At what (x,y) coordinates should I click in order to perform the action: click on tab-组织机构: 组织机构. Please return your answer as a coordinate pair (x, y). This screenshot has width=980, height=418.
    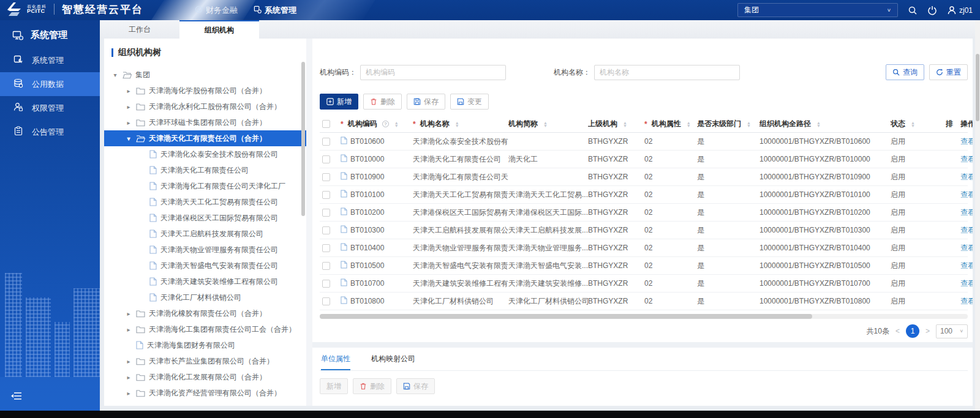
    Looking at the image, I should click on (219, 29).